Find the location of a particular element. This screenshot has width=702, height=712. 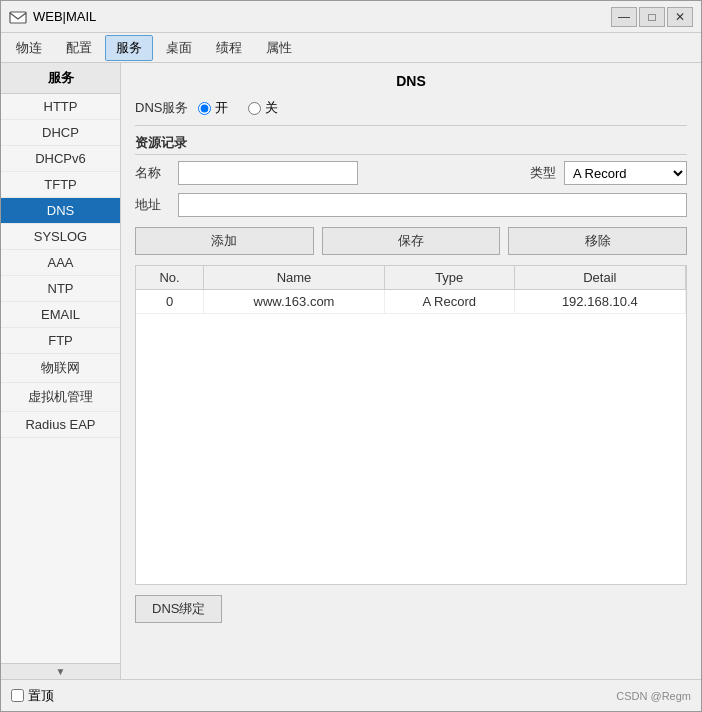

radio-off-text: 关 is located at coordinates (272, 108).